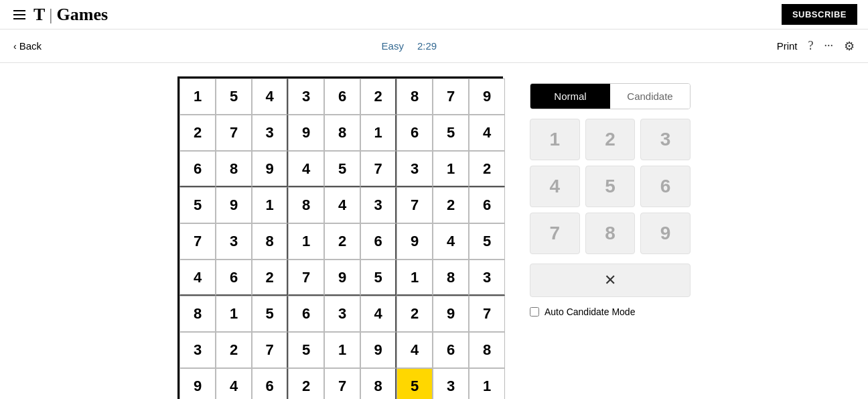 The image size is (868, 399). What do you see at coordinates (820, 15) in the screenshot?
I see `subscribe-button: SUBSCRIBE` at bounding box center [820, 15].